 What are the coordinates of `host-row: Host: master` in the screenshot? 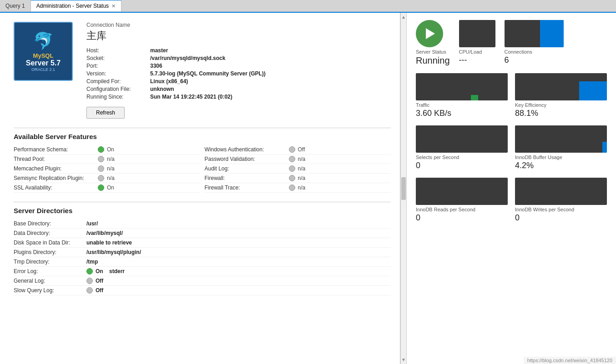 It's located at (238, 50).